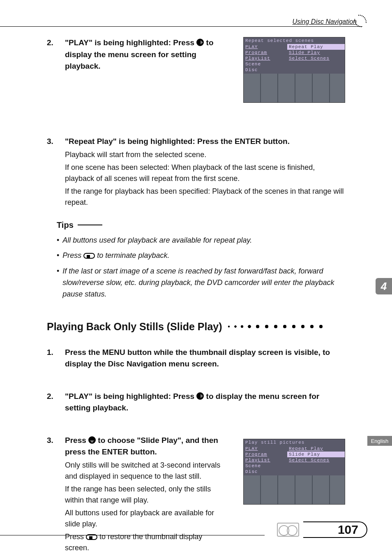 The width and height of the screenshot is (392, 556). What do you see at coordinates (205, 173) in the screenshot?
I see `step-para: If one scene has been selected: When pla…` at bounding box center [205, 173].